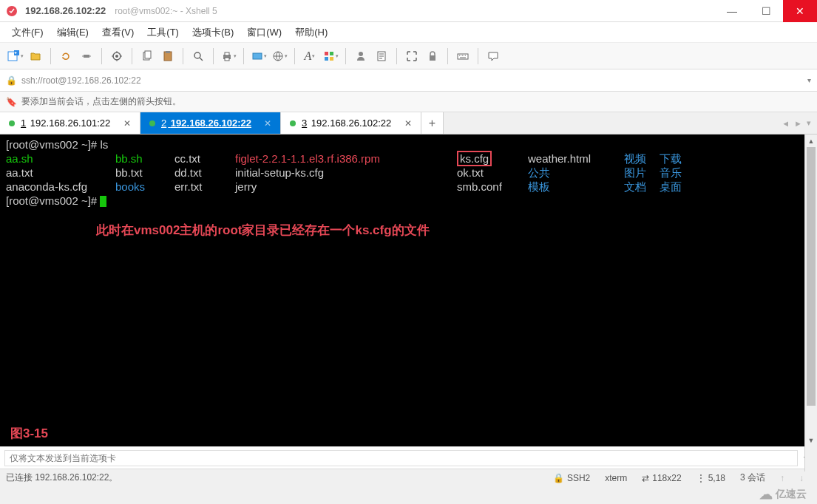  Describe the element at coordinates (809, 80) in the screenshot. I see `address-dropdown-icon: ▾` at that location.